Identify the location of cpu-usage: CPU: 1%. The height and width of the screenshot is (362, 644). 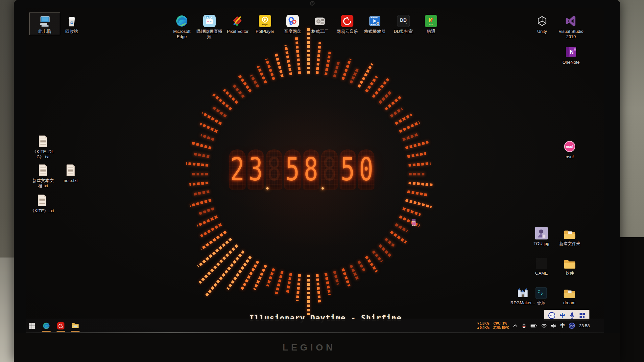
(501, 324).